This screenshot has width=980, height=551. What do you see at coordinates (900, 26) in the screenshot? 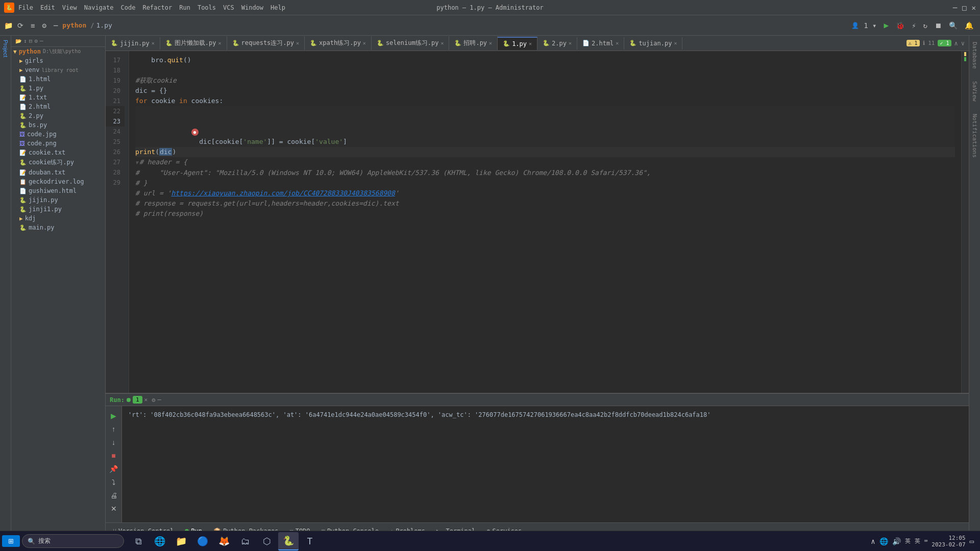
I see `debug-button: 🐞` at bounding box center [900, 26].